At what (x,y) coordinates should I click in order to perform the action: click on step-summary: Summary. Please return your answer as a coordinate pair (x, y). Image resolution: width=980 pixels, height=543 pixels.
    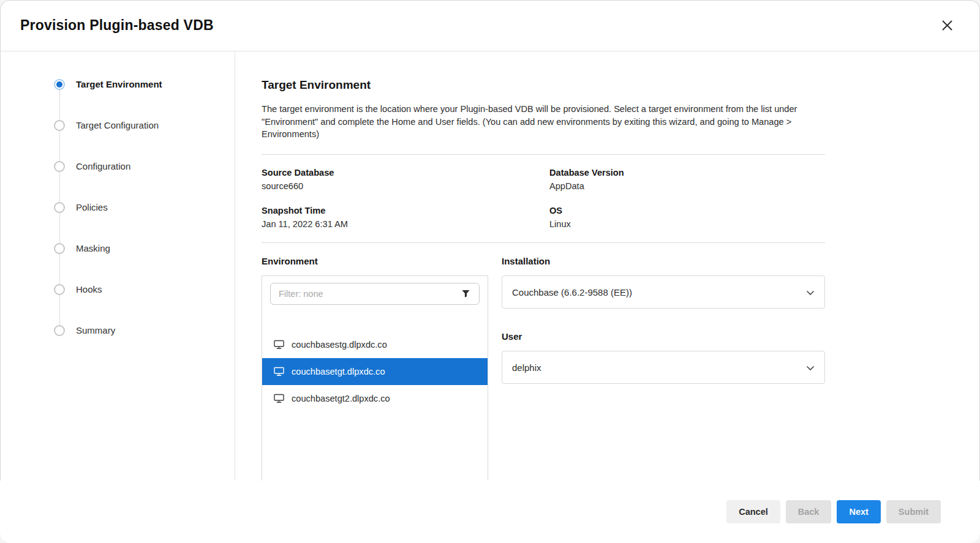
    Looking at the image, I should click on (145, 331).